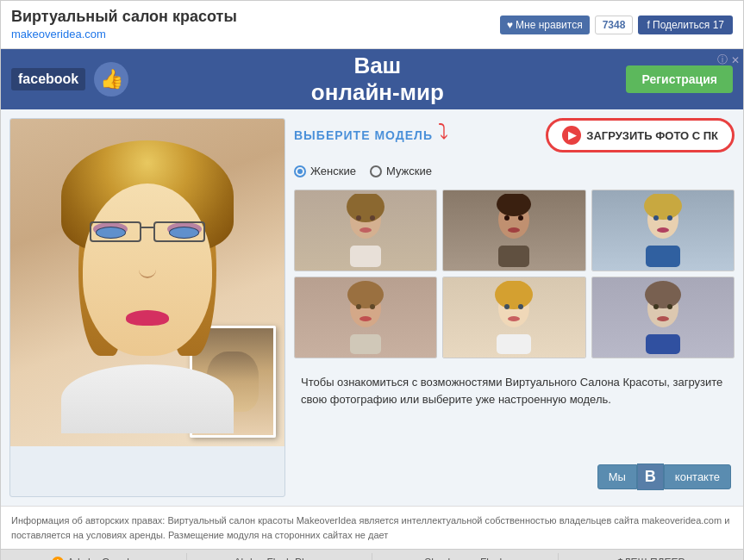 This screenshot has width=744, height=560. What do you see at coordinates (364, 135) in the screenshot?
I see `choose-model-label: ВЫБЕРИТЕ МОДЕЛЬ` at bounding box center [364, 135].